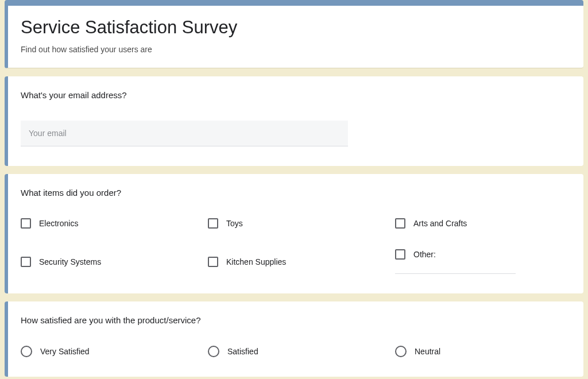  I want to click on question-title: What's your email address?, so click(296, 95).